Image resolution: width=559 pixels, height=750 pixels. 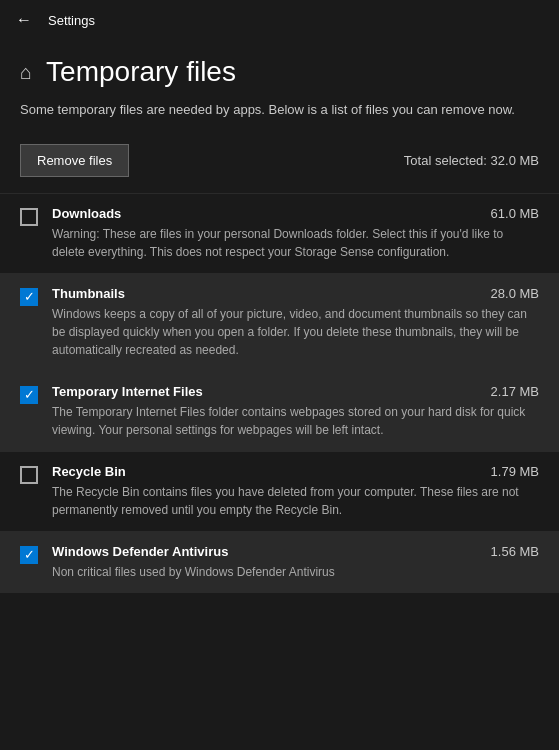 What do you see at coordinates (29, 297) in the screenshot?
I see `checkbox-wrapper-thumbnails` at bounding box center [29, 297].